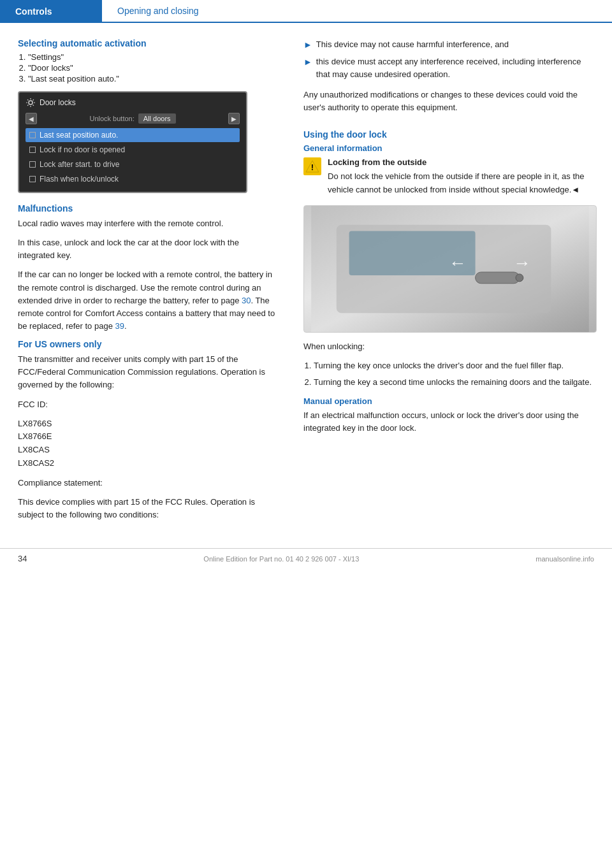 This screenshot has width=612, height=868. Describe the element at coordinates (450, 60) in the screenshot. I see `arrow-list: ► This device may not cause harmful inte…` at that location.